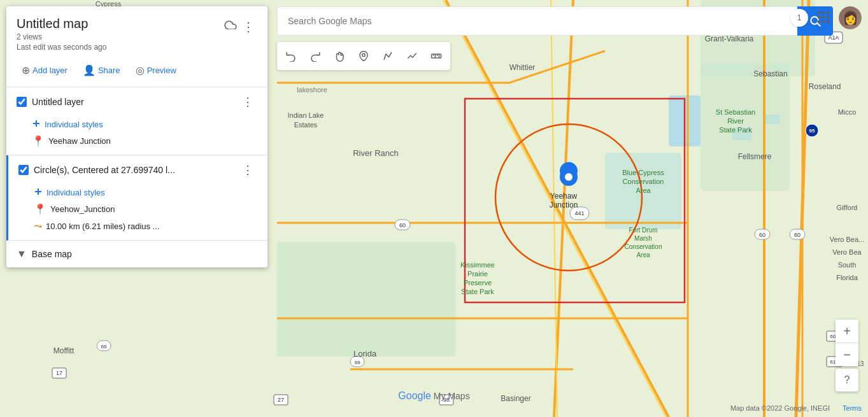  I want to click on svg-text: River Ranch, so click(376, 153).